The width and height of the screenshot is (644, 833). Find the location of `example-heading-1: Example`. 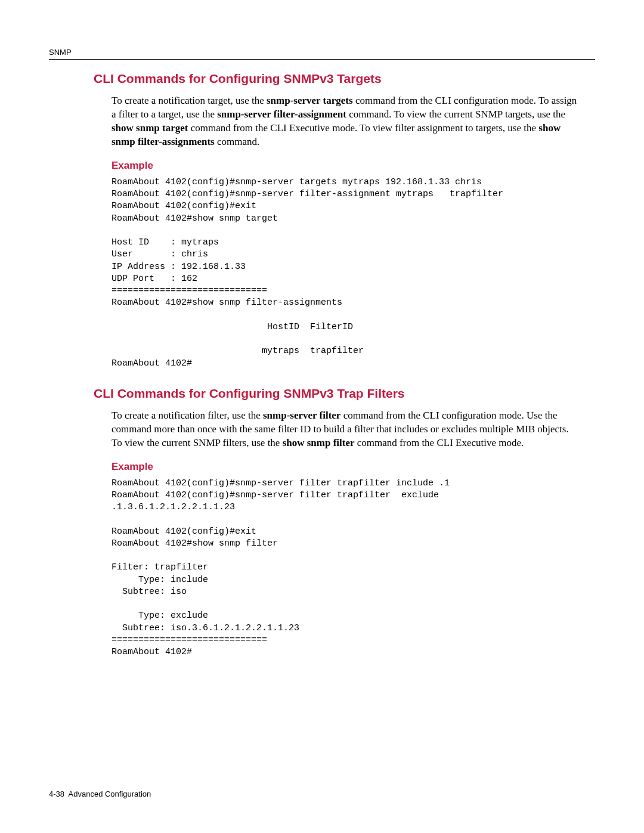

example-heading-1: Example is located at coordinates (353, 166).